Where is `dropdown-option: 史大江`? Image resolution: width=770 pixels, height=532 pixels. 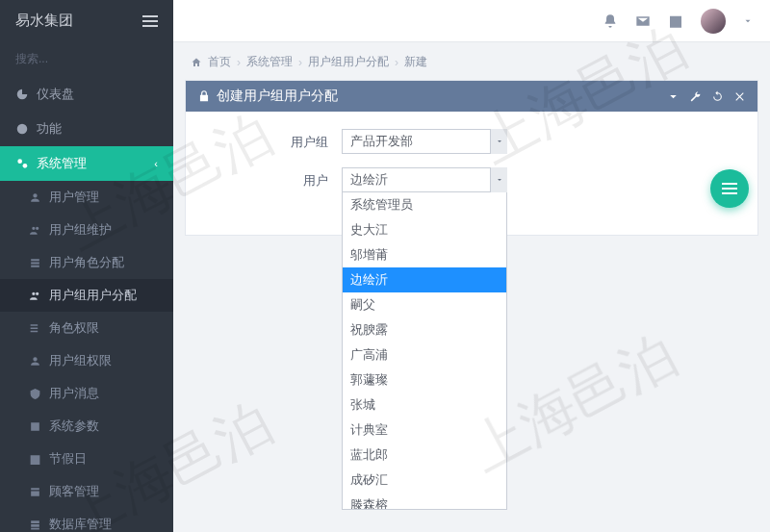
dropdown-option: 史大江 is located at coordinates (424, 230).